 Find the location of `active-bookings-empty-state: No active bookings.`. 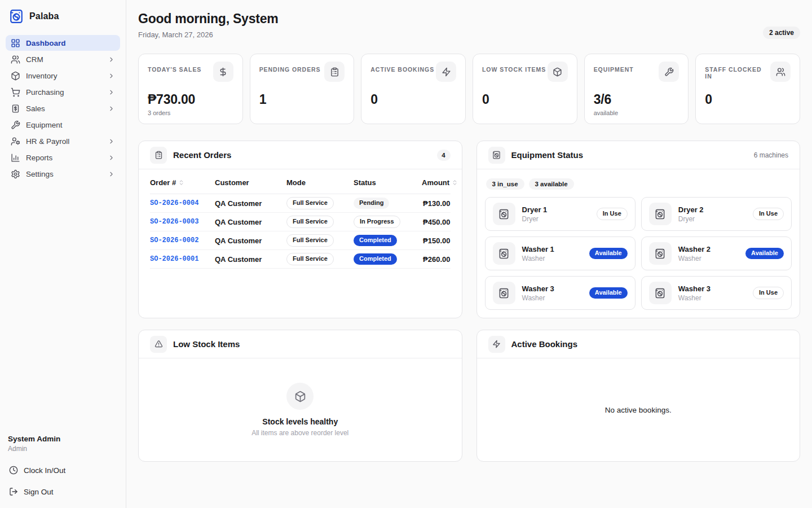

active-bookings-empty-state: No active bookings. is located at coordinates (638, 410).